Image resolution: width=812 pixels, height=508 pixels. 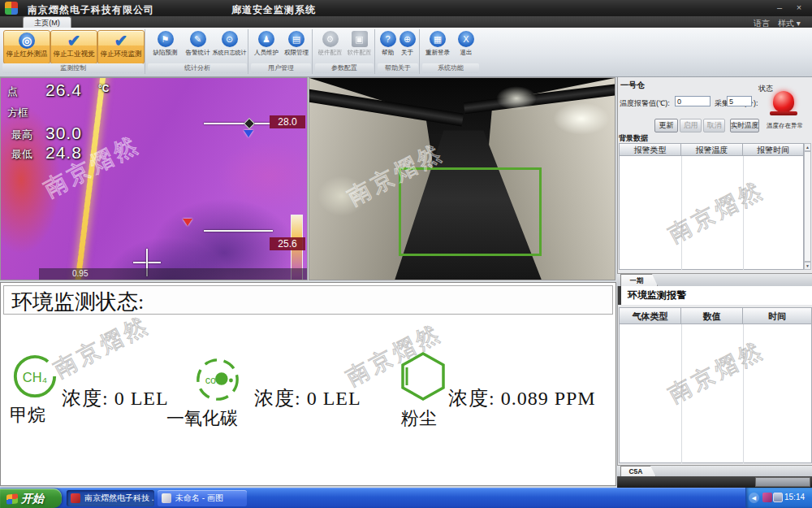 I want to click on svg-text: co, so click(x=211, y=380).